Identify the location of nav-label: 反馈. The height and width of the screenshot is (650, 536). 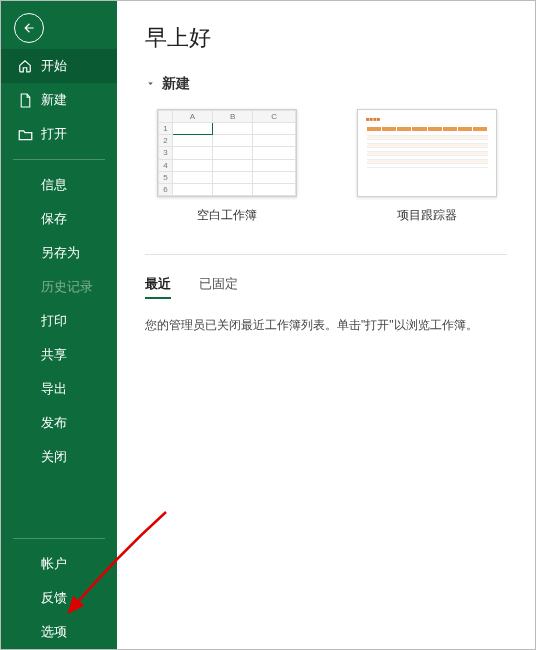
(54, 598).